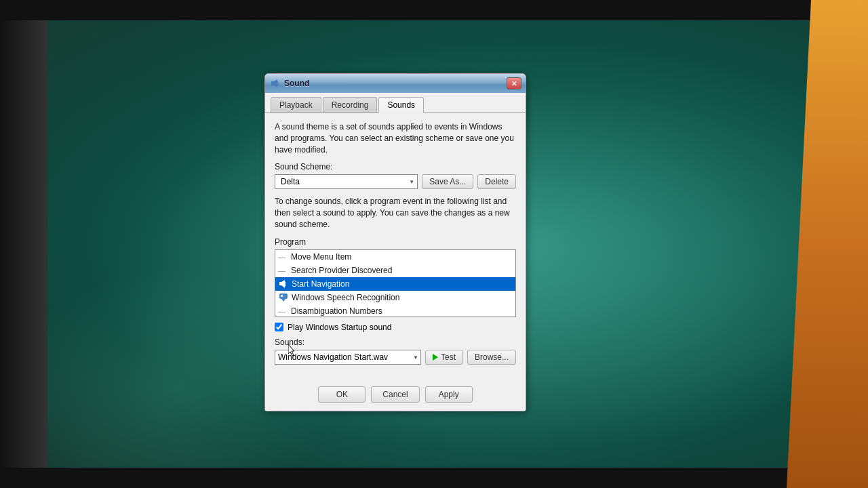 This screenshot has height=488, width=868. I want to click on title-bar: Sound ✕, so click(395, 83).